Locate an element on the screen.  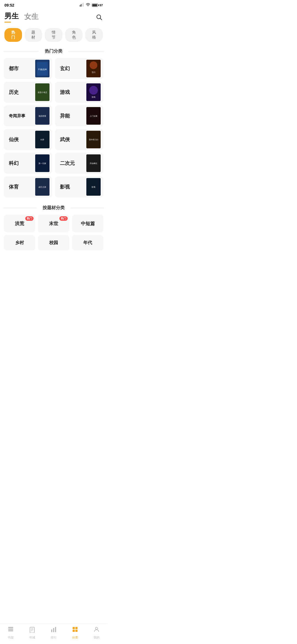
svg-text: 上门女婿 is located at coordinates (94, 116).